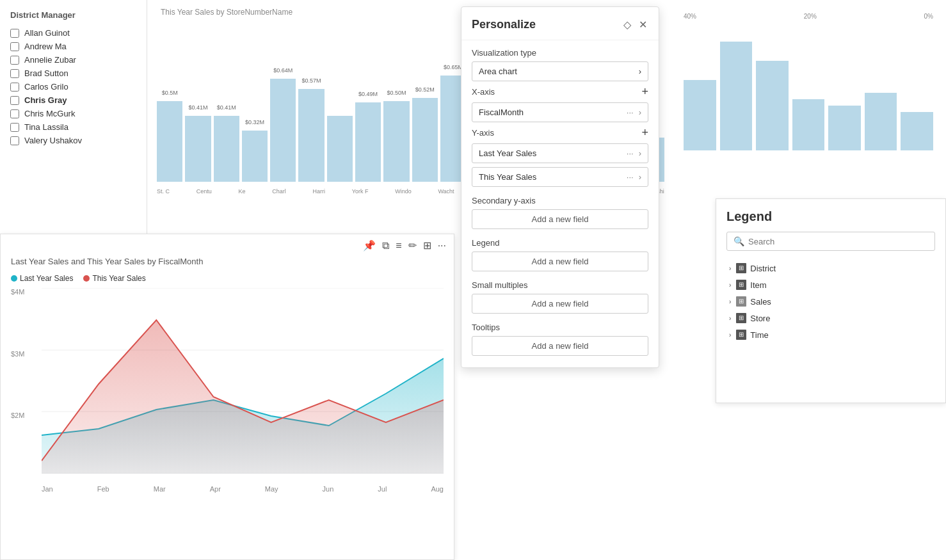 The image size is (946, 560). Describe the element at coordinates (645, 133) in the screenshot. I see `y-axis-add-button: +` at that location.